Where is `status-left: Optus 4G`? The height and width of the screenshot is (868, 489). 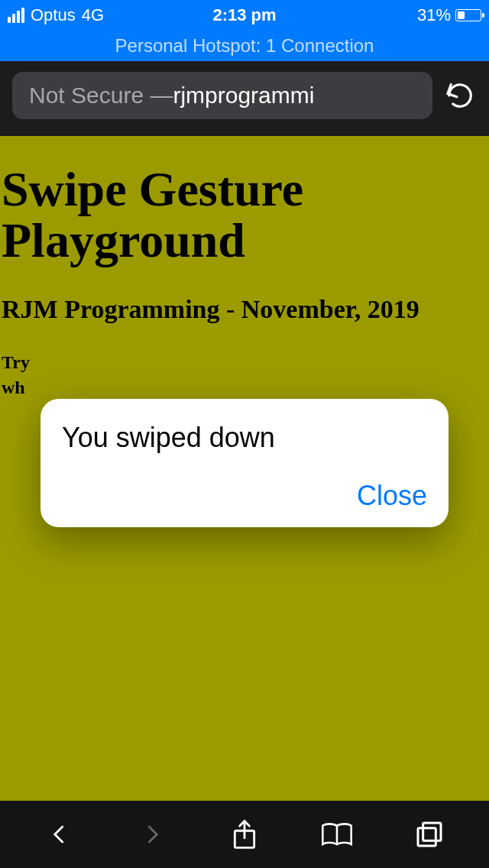 status-left: Optus 4G is located at coordinates (56, 15).